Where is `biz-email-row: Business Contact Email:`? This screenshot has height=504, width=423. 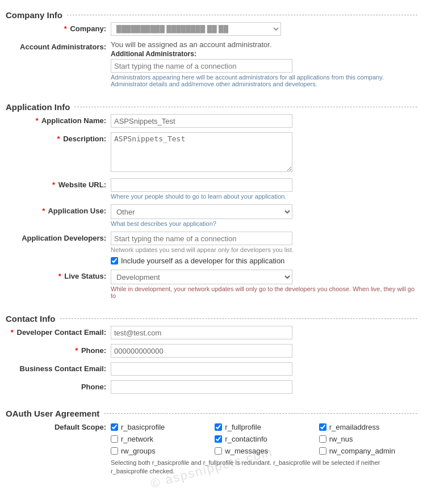 biz-email-row: Business Contact Email: is located at coordinates (211, 369).